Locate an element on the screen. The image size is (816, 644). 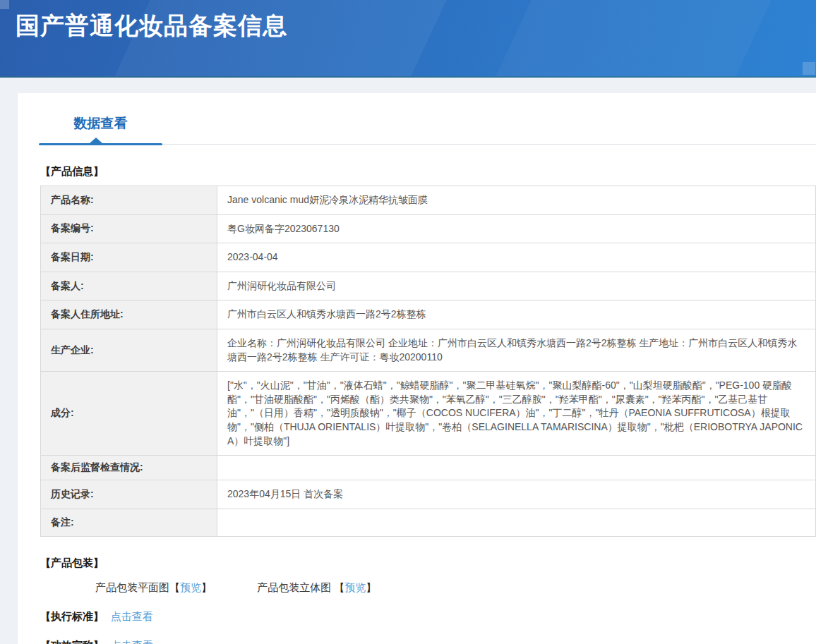
product-info-heading: 【产品信息】 is located at coordinates (428, 172).